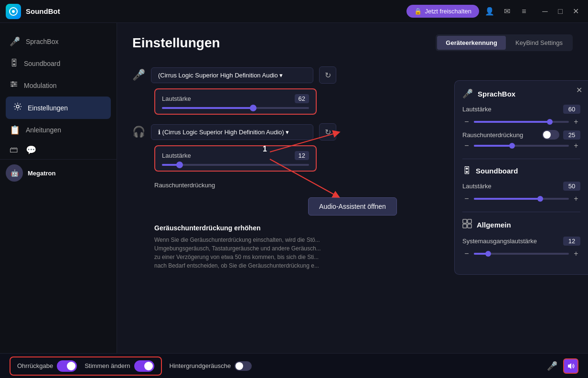 This screenshot has width=588, height=378. What do you see at coordinates (302, 98) in the screenshot?
I see `mic-volume-value: 62` at bounding box center [302, 98].